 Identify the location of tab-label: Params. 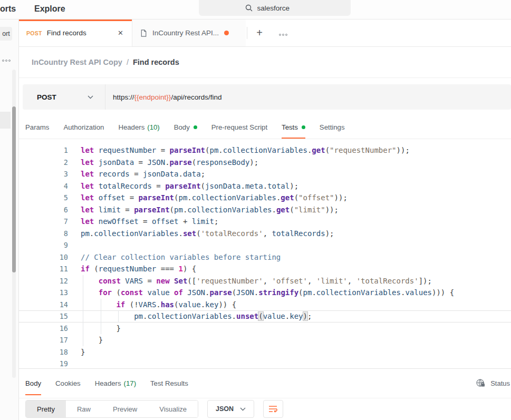
(37, 128).